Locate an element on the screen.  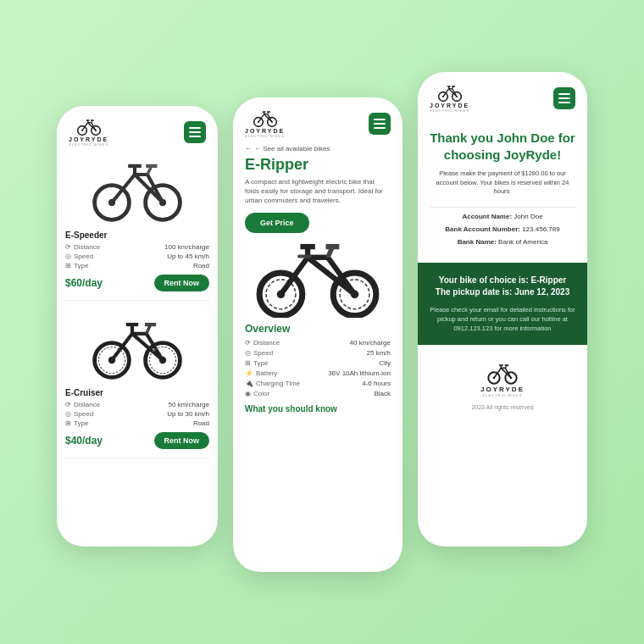
hamburger-menu-left is located at coordinates (195, 132).